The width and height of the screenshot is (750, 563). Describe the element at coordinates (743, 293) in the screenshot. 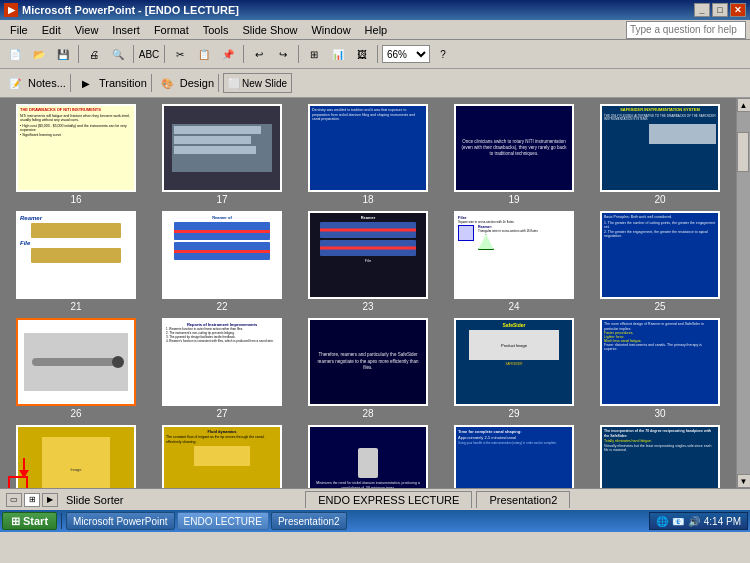

I see `vertical-scrollbar: ▲ ▼` at that location.